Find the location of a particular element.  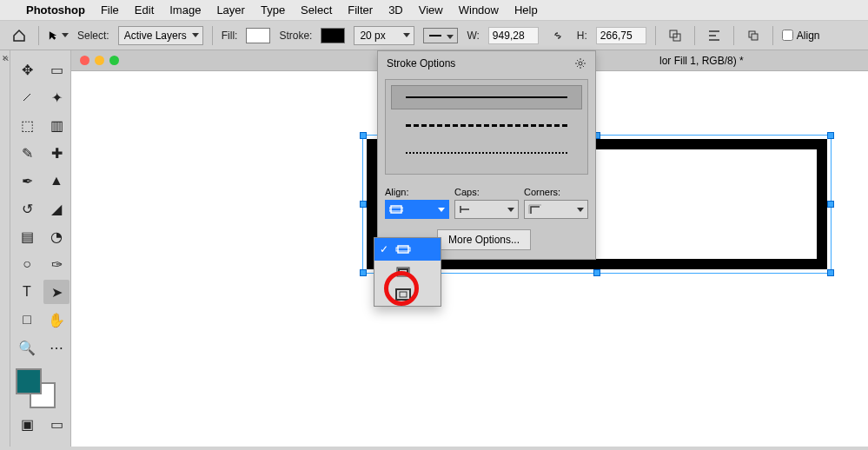

window-zoom-button is located at coordinates (115, 61).